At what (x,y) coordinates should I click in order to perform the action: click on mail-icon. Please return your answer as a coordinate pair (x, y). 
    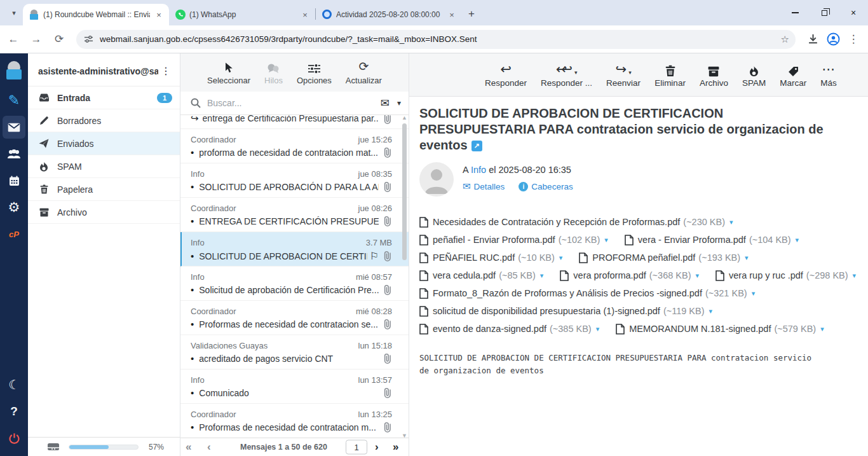
    Looking at the image, I should click on (14, 127).